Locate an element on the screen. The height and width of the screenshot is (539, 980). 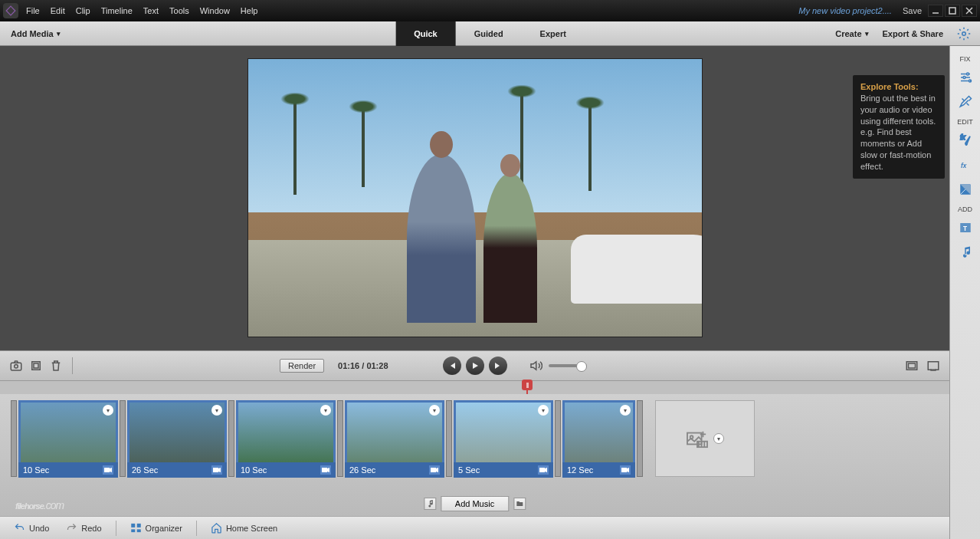
clip-duration: 26 Sec is located at coordinates (362, 470).